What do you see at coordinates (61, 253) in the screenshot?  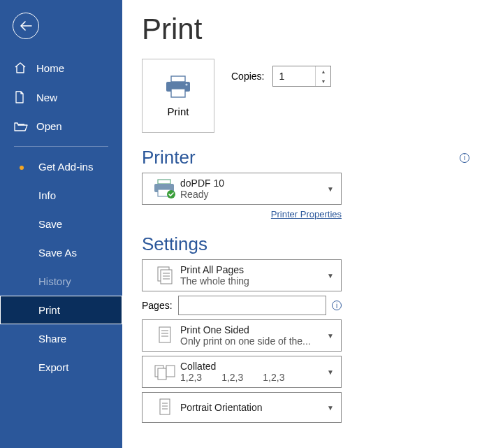 I see `sidebar-item-save-as: Save As` at bounding box center [61, 253].